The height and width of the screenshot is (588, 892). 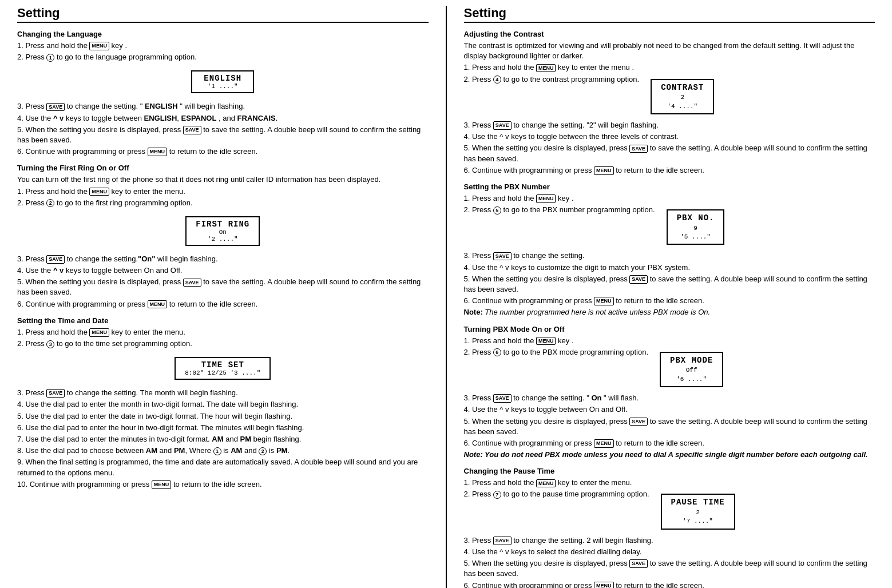 What do you see at coordinates (669, 455) in the screenshot?
I see `pbx-mode-note: Note: You do not need PBX mode unless yo…` at bounding box center [669, 455].